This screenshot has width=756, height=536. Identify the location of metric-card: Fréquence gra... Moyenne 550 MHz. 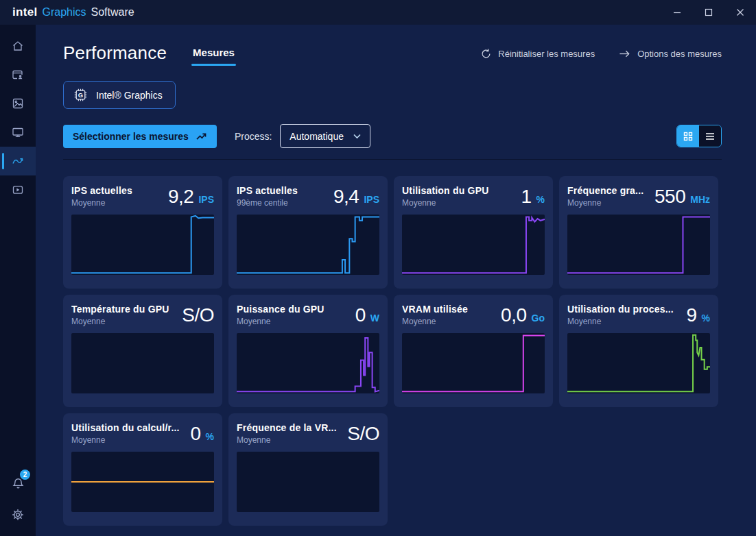
(639, 232).